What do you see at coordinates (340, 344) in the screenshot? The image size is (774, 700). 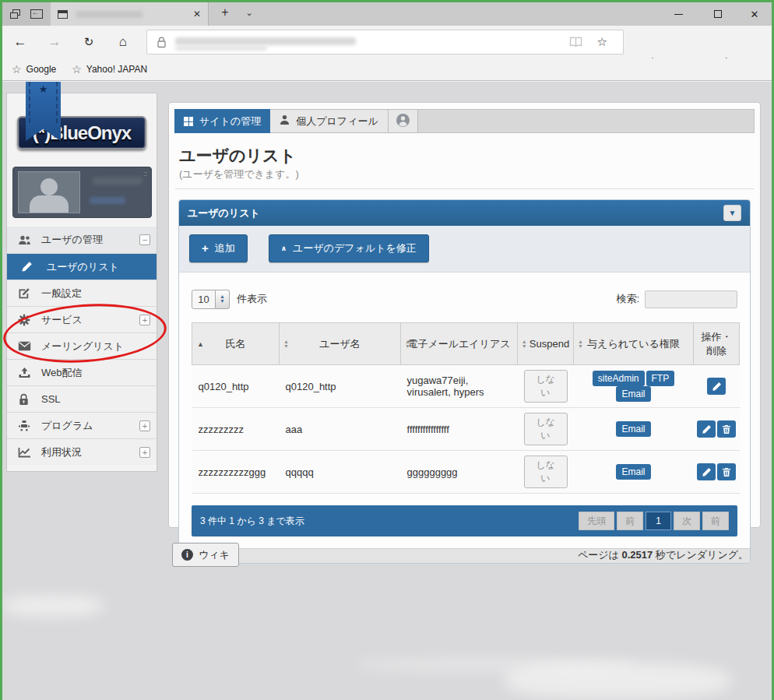 I see `col-header-username: ▲▼ユーザ名` at bounding box center [340, 344].